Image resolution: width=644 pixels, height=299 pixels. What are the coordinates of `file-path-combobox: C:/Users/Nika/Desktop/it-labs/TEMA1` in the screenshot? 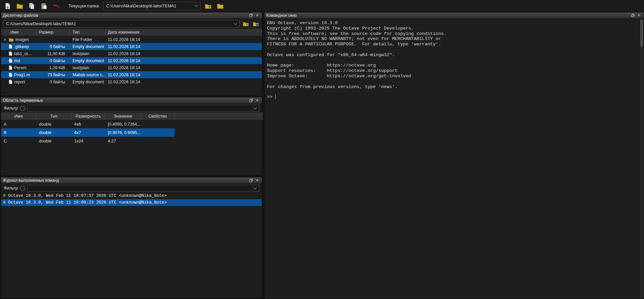 It's located at (122, 24).